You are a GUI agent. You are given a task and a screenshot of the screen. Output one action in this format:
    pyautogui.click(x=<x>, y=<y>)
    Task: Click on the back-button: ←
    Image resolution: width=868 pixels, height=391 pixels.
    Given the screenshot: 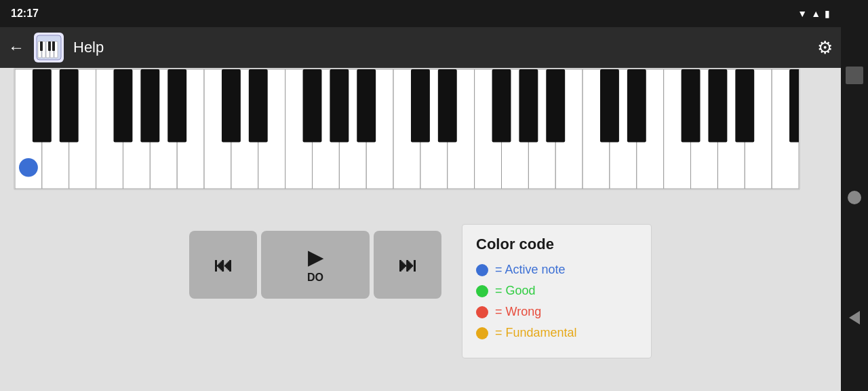 What is the action you would take?
    pyautogui.click(x=16, y=48)
    